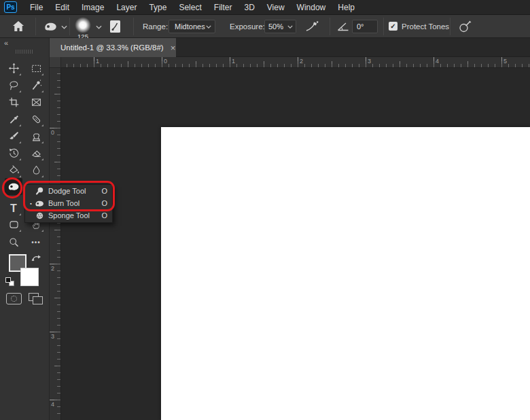 The height and width of the screenshot is (420, 530). I want to click on collapse-panel-icon: «, so click(6, 43).